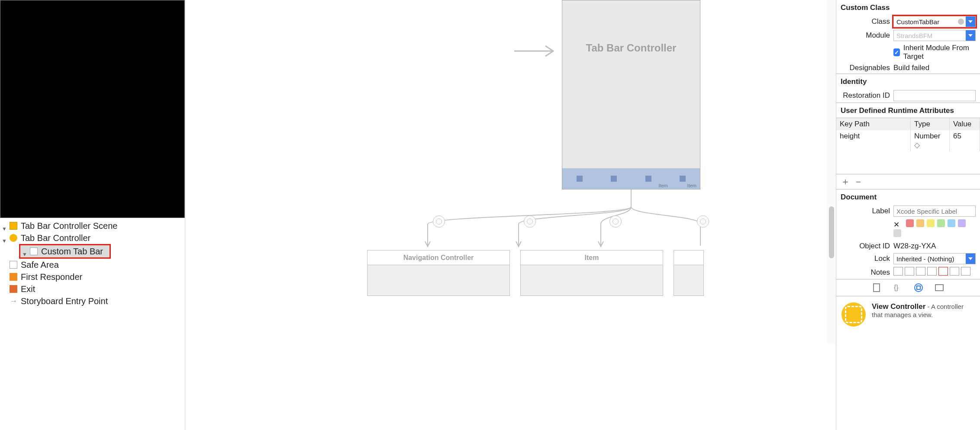  I want to click on outline-scene-row: Tab Bar Controller Scene, so click(93, 226).